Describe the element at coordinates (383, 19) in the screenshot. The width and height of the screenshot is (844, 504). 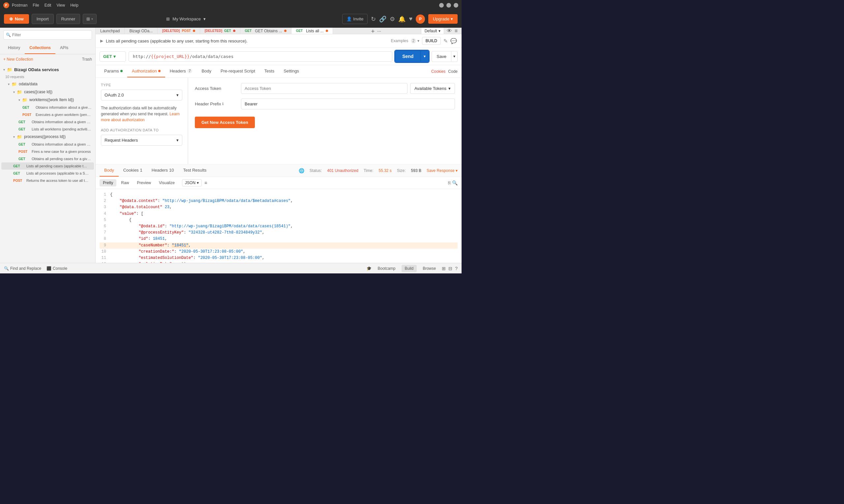
I see `link-button: 🔗` at that location.